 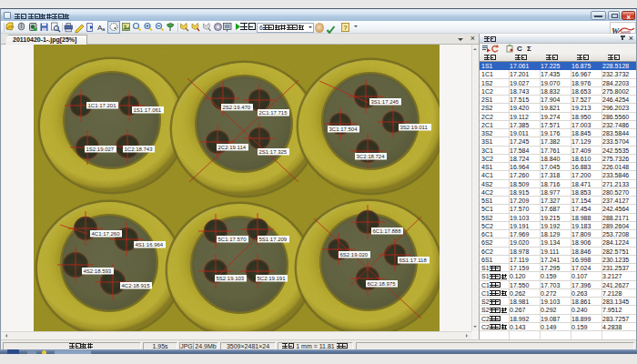 I want to click on svg-text: 6S2:19.020, so click(x=355, y=255).